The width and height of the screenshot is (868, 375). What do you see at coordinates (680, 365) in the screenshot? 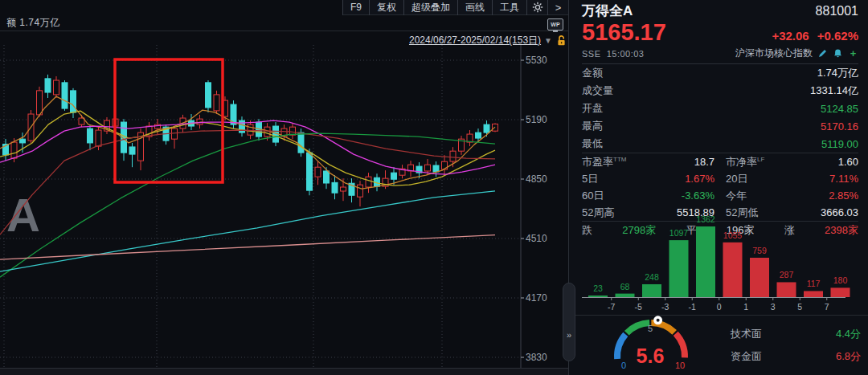
I see `gauge-max-label: 10` at bounding box center [680, 365].